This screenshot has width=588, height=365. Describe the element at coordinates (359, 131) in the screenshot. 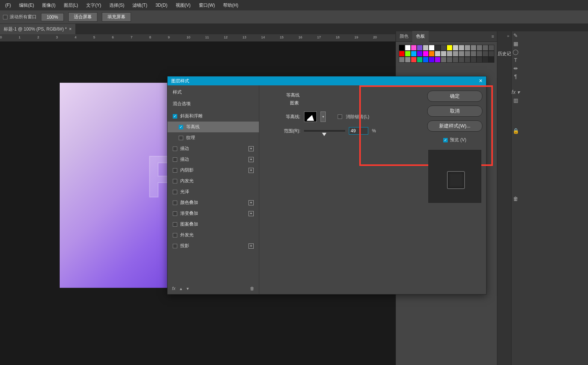

I see `range-value-input` at that location.